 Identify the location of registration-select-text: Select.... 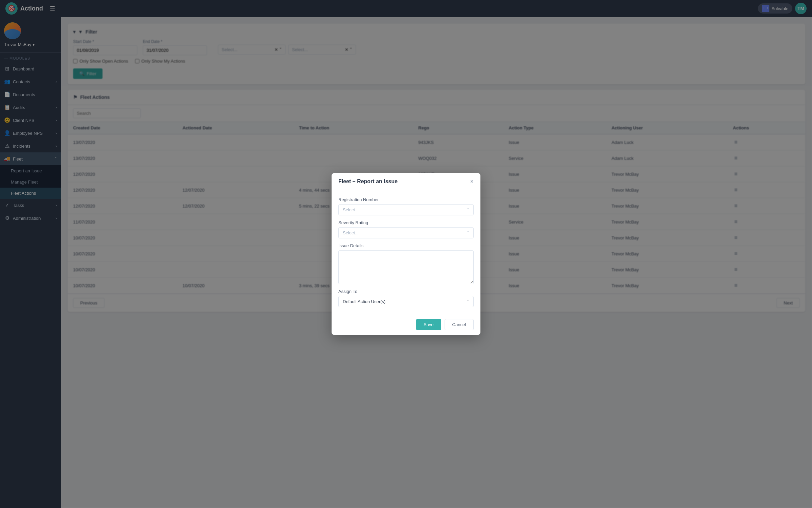
(351, 210).